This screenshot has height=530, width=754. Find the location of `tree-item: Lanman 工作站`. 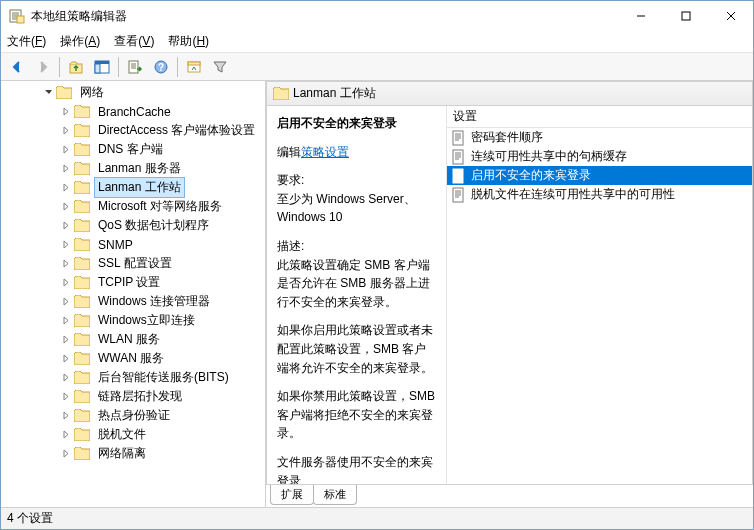

tree-item: Lanman 工作站 is located at coordinates (133, 188).